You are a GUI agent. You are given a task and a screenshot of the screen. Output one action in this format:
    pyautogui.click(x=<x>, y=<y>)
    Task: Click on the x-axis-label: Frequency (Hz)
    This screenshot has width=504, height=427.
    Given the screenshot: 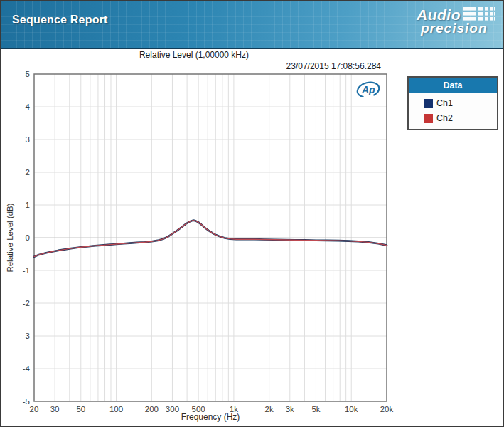 What is the action you would take?
    pyautogui.click(x=210, y=417)
    